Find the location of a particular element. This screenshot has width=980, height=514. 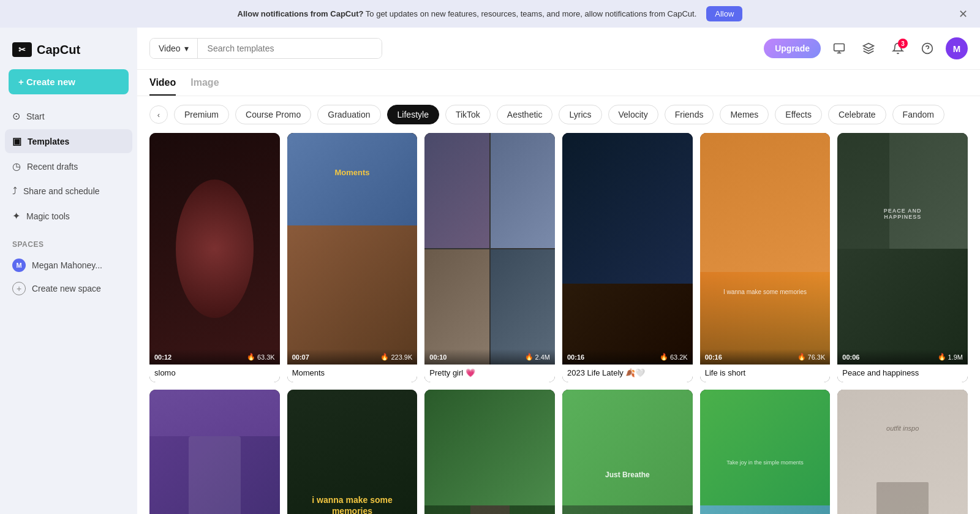

logo-icon: ✂ is located at coordinates (22, 50).